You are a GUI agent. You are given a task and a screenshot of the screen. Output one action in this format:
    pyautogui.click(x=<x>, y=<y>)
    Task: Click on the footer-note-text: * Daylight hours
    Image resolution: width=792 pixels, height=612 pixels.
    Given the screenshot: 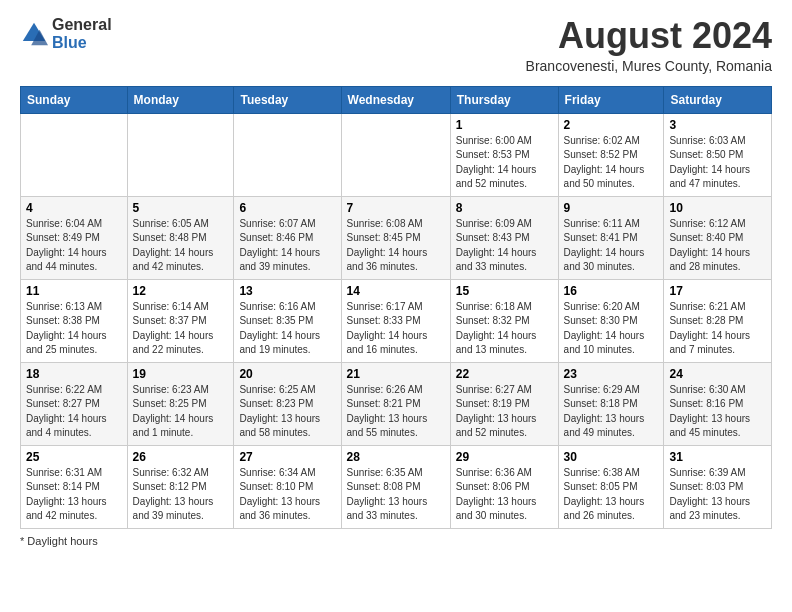 What is the action you would take?
    pyautogui.click(x=59, y=541)
    